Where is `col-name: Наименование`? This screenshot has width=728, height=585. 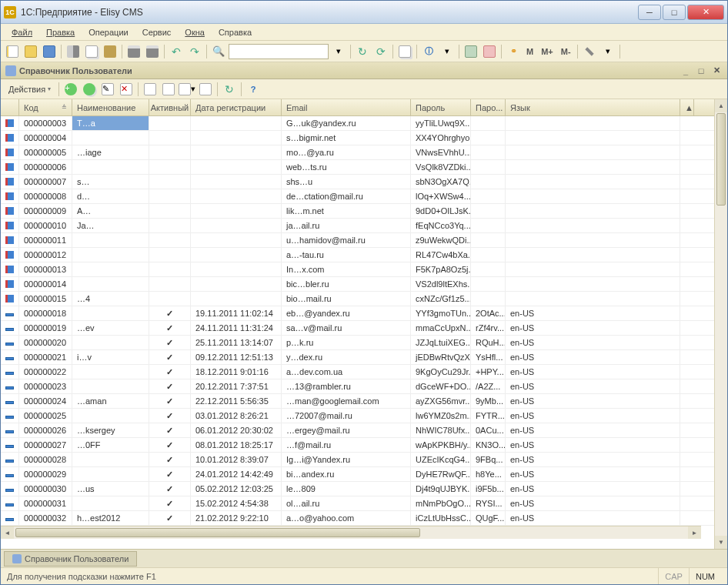 col-name: Наименование is located at coordinates (111, 108).